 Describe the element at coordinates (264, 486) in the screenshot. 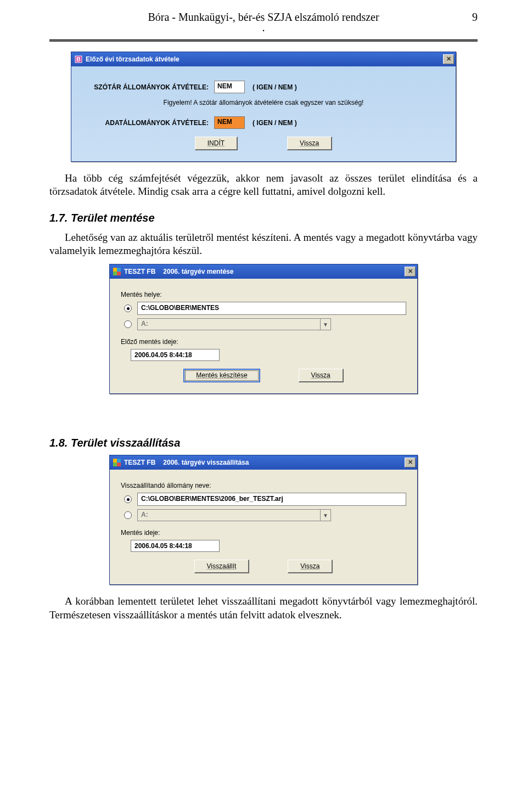

I see `restore-file-label: Visszaállítandó állomány neve:` at that location.